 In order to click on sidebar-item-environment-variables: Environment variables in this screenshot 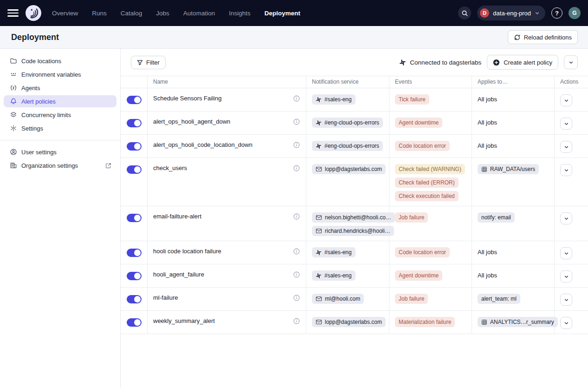, I will do `click(60, 74)`.